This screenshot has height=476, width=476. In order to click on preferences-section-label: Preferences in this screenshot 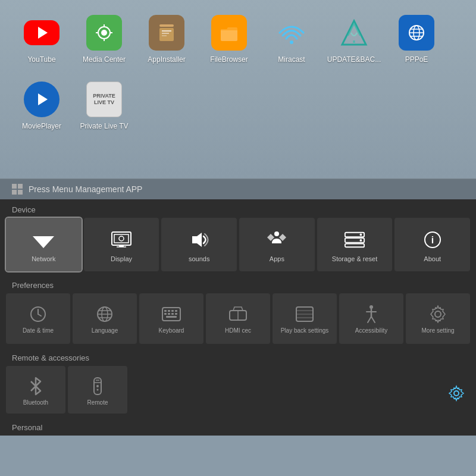, I will do `click(238, 284)`.